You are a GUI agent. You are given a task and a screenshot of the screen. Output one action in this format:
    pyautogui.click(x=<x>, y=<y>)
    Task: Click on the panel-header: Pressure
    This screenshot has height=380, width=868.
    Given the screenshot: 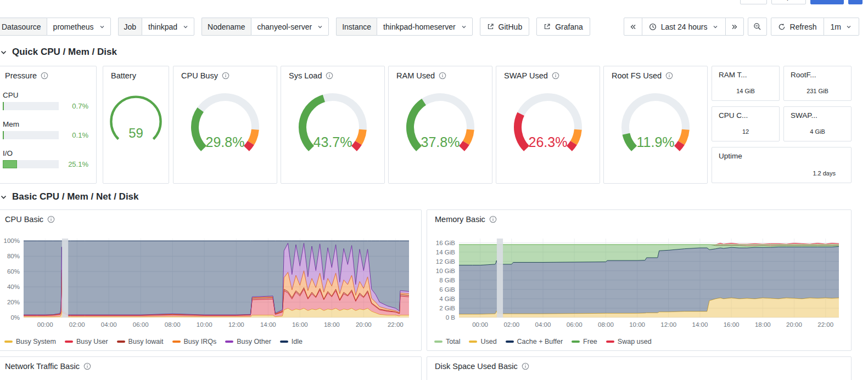 What is the action you would take?
    pyautogui.click(x=48, y=73)
    